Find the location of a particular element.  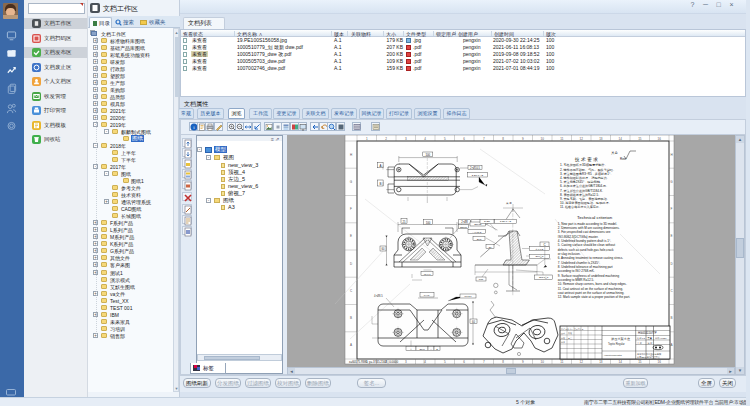

svg-text: HG05322077P is located at coordinates (648, 333).